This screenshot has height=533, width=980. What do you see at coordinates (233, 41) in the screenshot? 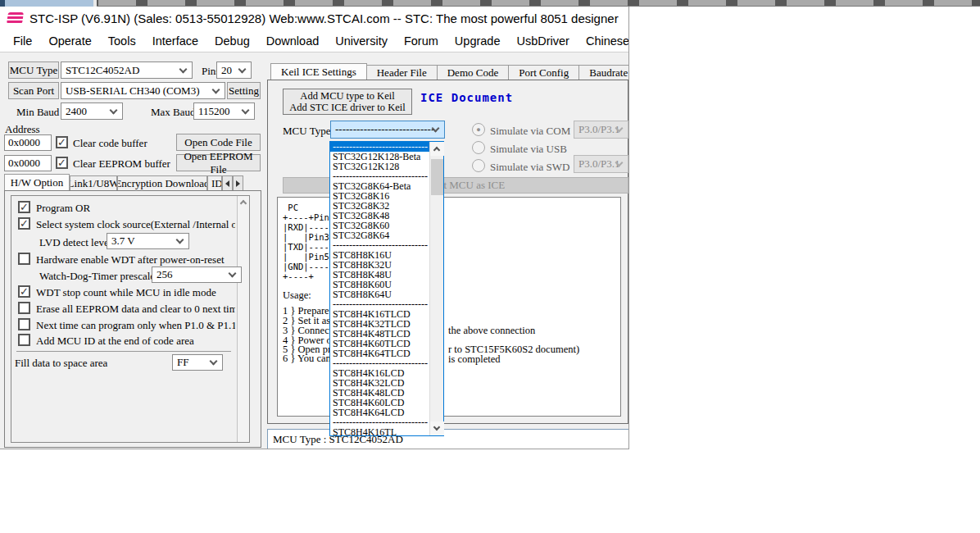
I see `menu-item-debug: Debug` at bounding box center [233, 41].